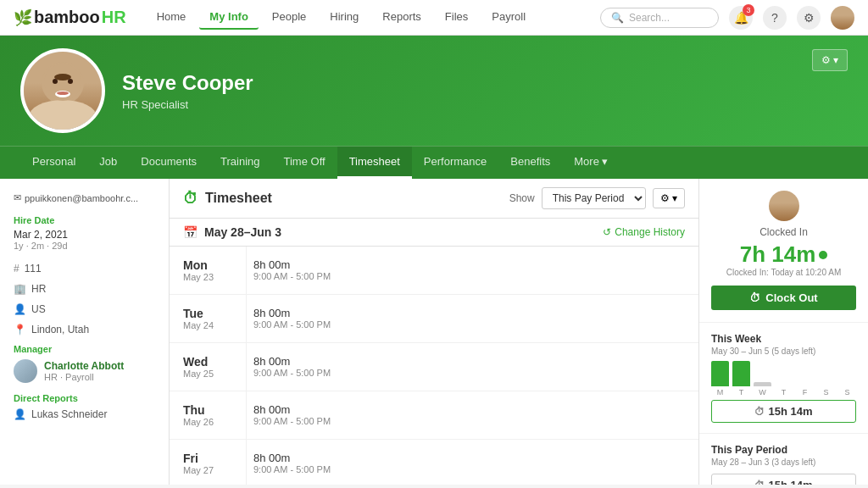  Describe the element at coordinates (742, 392) in the screenshot. I see `bar-label-1: T` at that location.